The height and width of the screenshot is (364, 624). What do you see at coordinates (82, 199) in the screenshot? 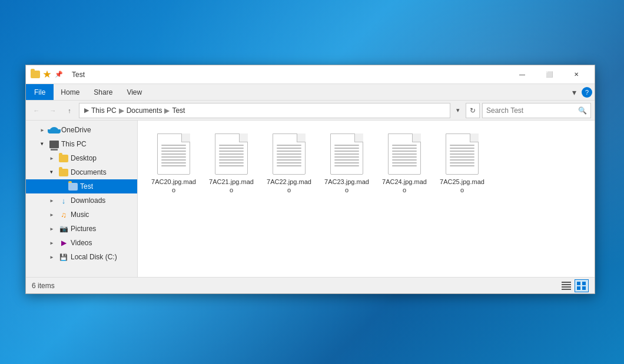
I see `sidebar: ► OneDrive ► This PC ► Deskto` at bounding box center [82, 199].